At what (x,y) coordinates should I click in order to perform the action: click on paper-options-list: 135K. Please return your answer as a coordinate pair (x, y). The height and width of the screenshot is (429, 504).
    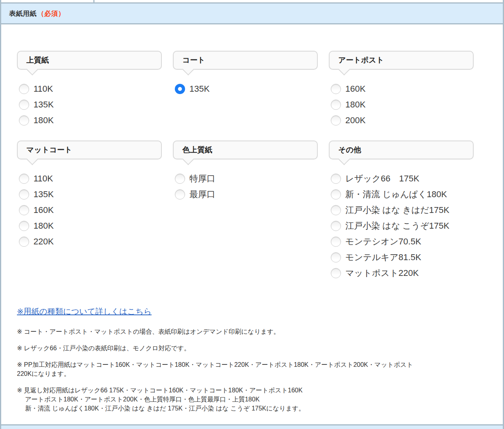
    Looking at the image, I should click on (245, 89).